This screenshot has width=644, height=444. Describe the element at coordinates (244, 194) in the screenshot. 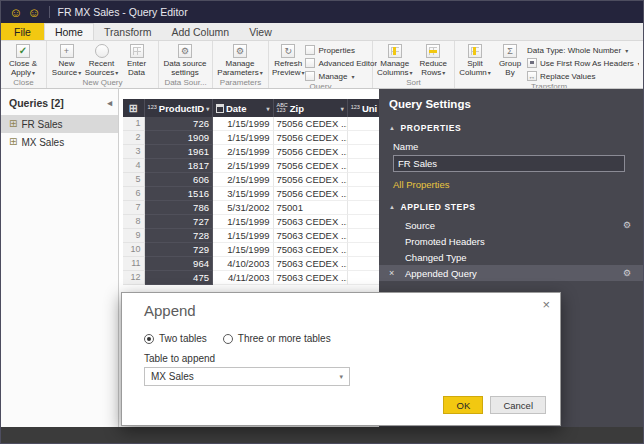

I see `cell-date: 3/15/1999` at that location.